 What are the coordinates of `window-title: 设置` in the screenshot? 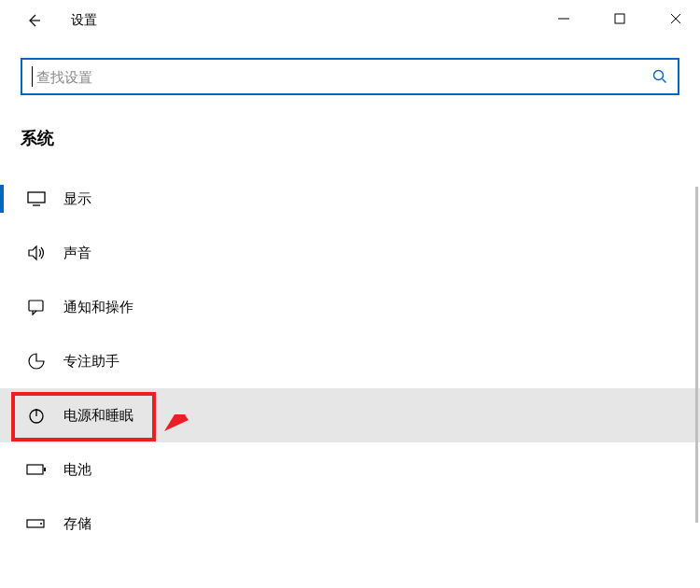 It's located at (84, 21).